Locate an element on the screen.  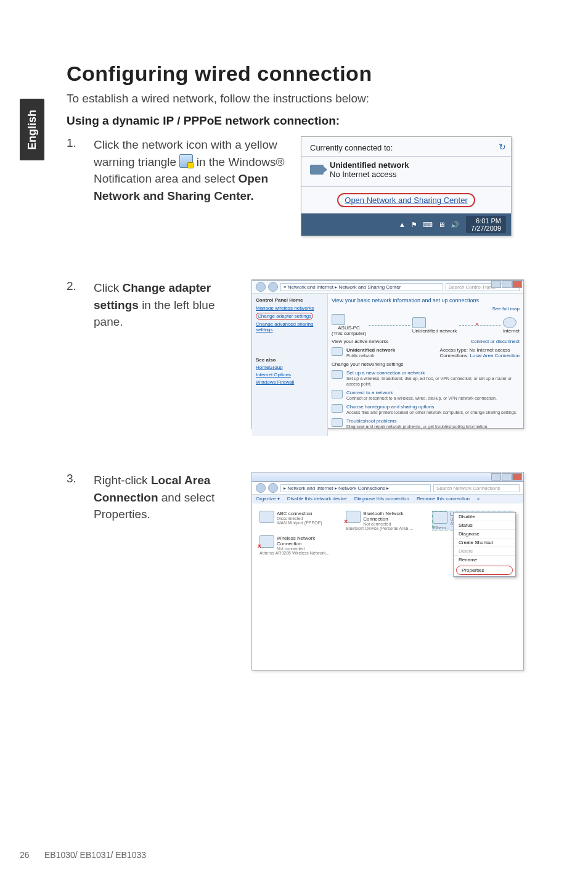
troubleshoot-link: Troubleshoot problems is located at coordinates (372, 421).